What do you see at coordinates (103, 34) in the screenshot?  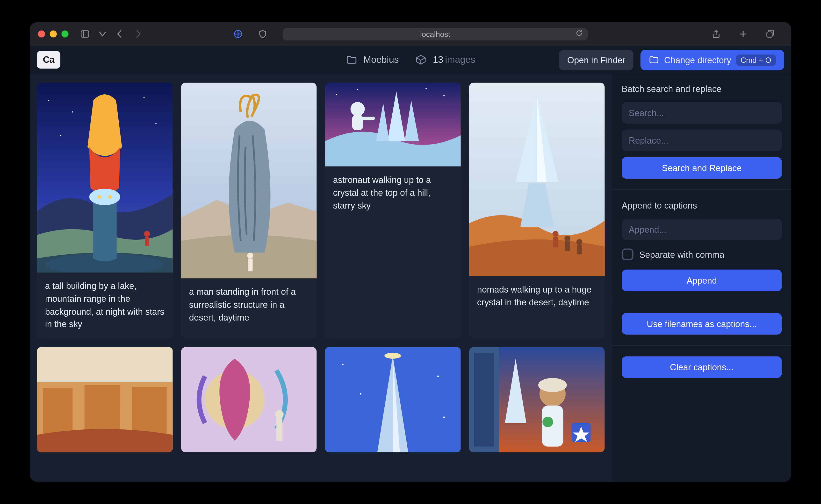 I see `titlebar-chevron-down-icon` at bounding box center [103, 34].